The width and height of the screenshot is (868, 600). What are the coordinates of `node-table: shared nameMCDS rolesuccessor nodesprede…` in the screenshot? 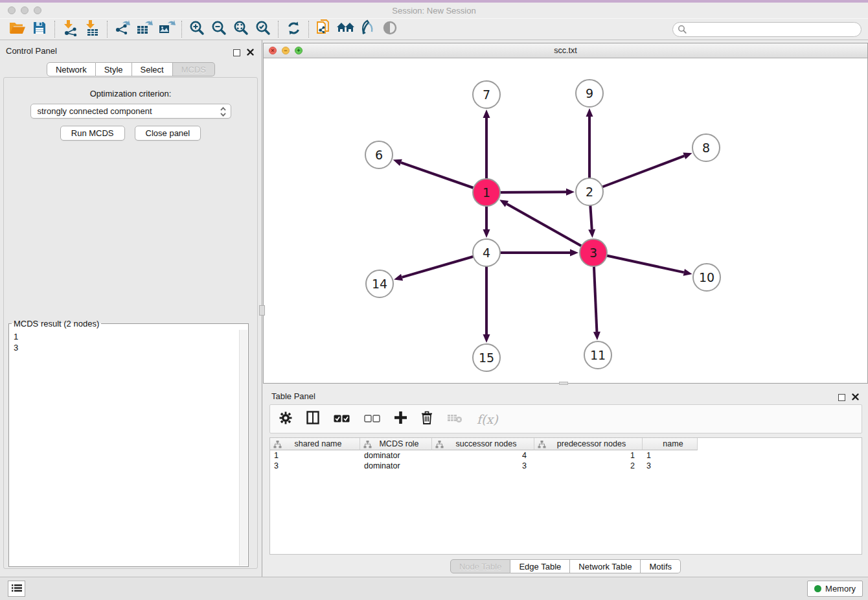 It's located at (566, 496).